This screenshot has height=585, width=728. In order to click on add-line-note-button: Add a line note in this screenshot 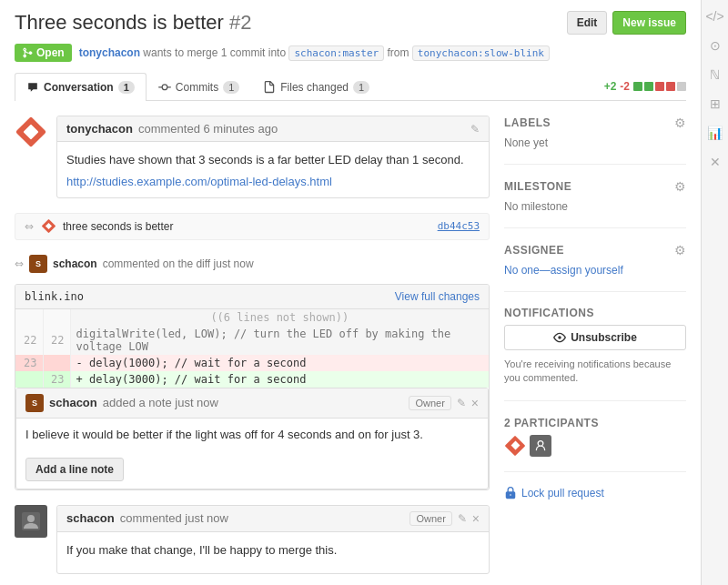, I will do `click(75, 469)`.